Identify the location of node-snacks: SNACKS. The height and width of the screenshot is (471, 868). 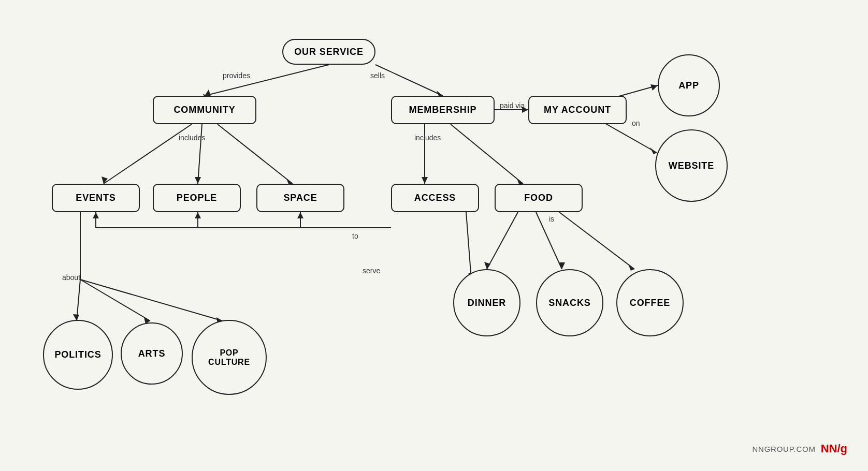
(570, 303).